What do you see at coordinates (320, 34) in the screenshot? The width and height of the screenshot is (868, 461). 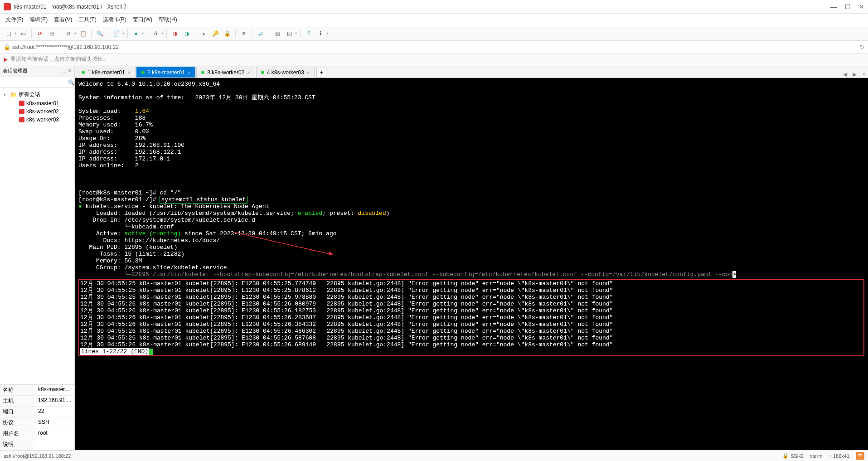 I see `about-icon: ℹ` at bounding box center [320, 34].